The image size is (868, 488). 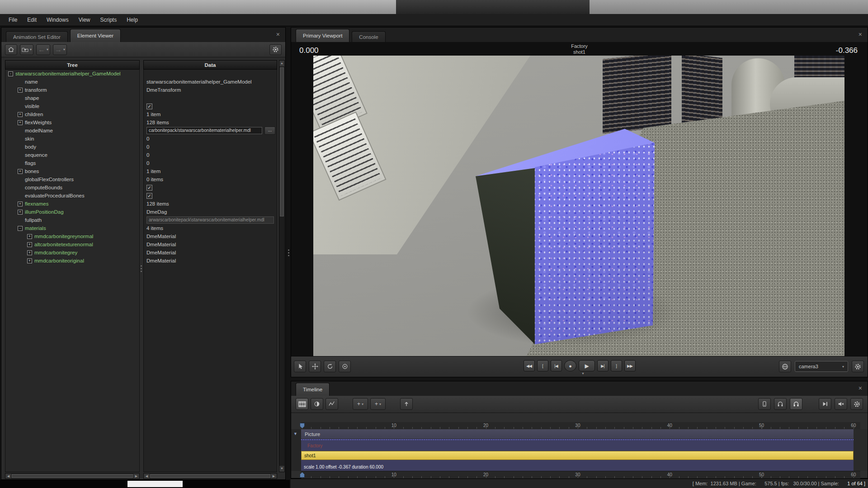 What do you see at coordinates (282, 266) in the screenshot?
I see `data-vertical-scrollbar: ▲ ▼` at bounding box center [282, 266].